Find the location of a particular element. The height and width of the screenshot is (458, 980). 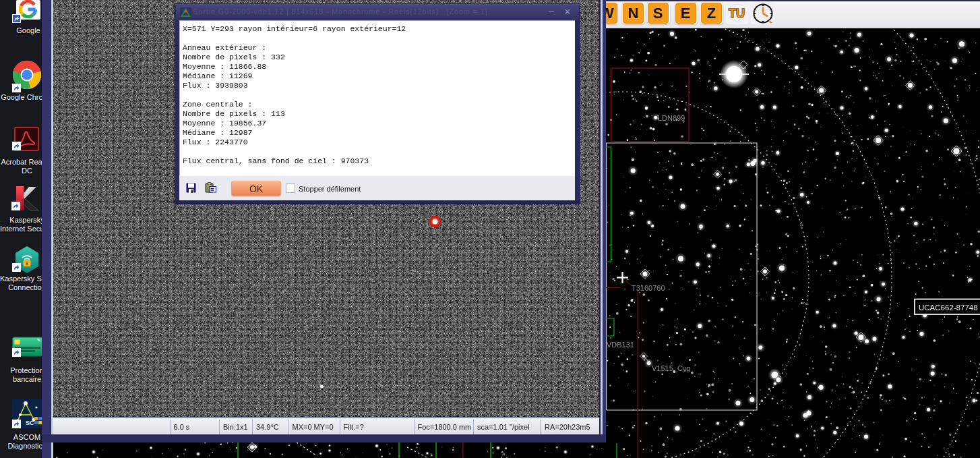

svg-text: LDN899 is located at coordinates (671, 118).